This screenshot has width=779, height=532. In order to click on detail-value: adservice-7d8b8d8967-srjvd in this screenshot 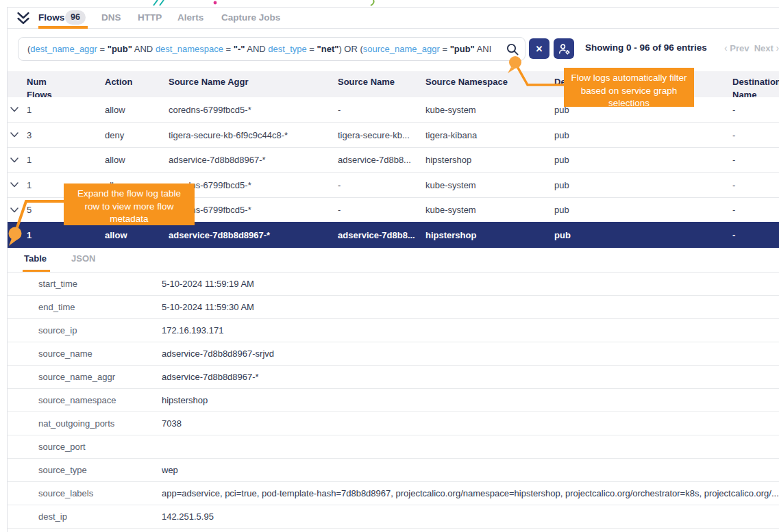, I will do `click(470, 353)`.